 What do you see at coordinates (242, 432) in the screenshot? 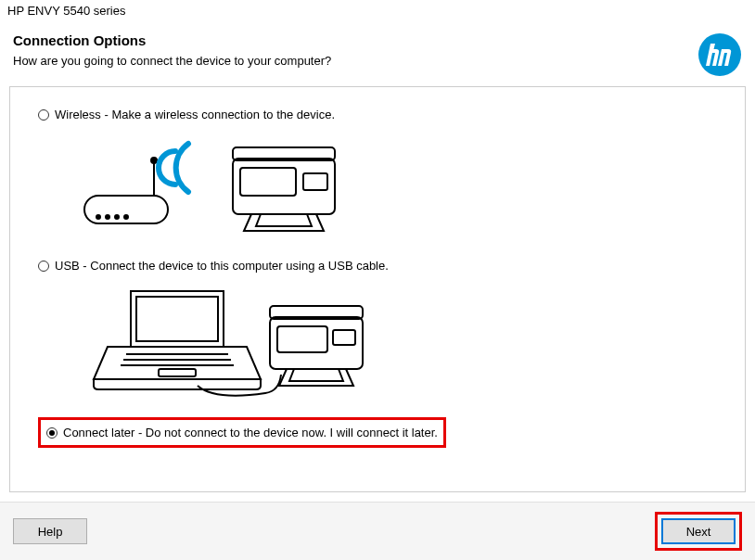
I see `radio-connect-later: Connect later - Do not connect to the de…` at bounding box center [242, 432].